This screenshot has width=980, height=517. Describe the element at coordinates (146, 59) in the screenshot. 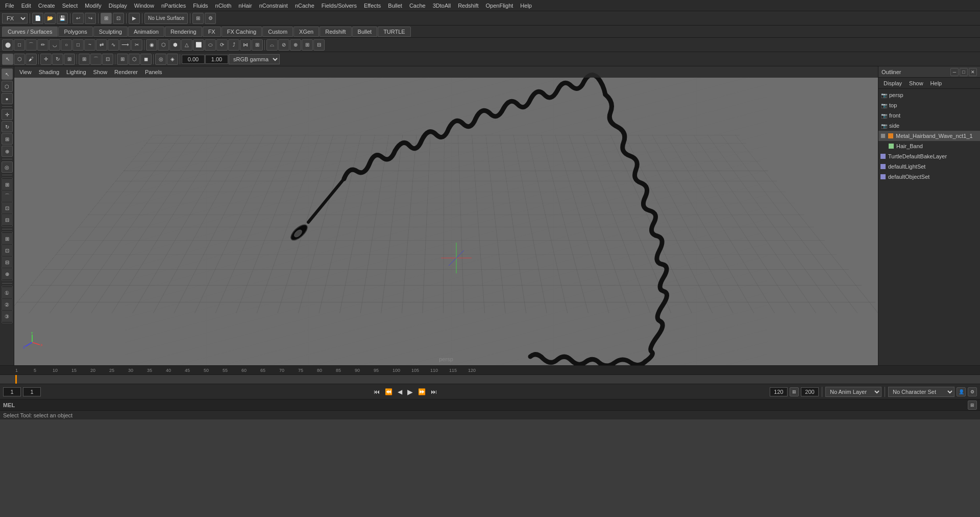

I see `flat-shade-btn: ◼` at that location.